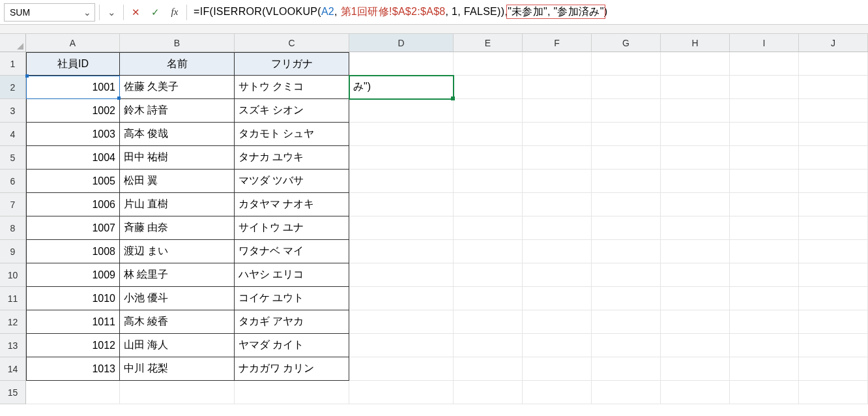 This screenshot has height=416, width=868. I want to click on cell-A4: 1003, so click(73, 134).